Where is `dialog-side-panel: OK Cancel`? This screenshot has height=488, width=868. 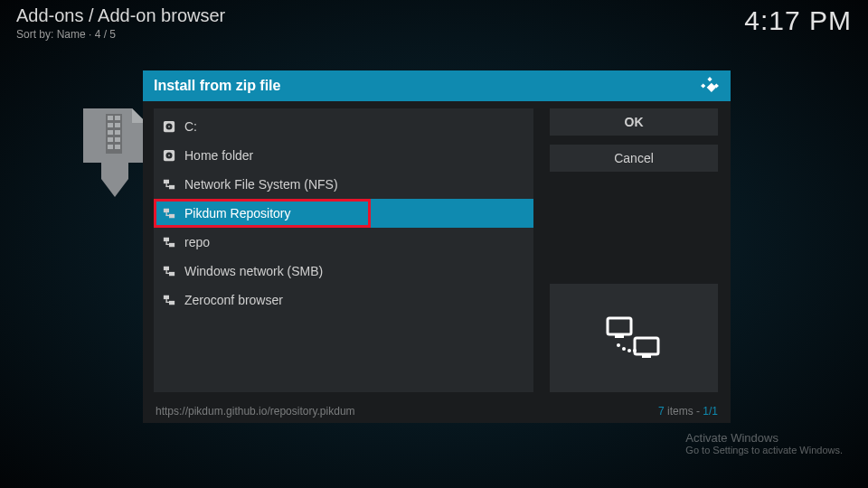
dialog-side-panel: OK Cancel is located at coordinates (632, 250).